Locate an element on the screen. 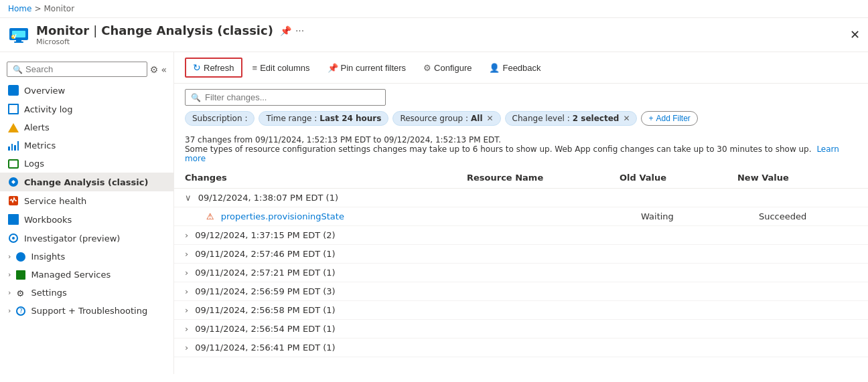  pin-filters-label: Pin current filters is located at coordinates (374, 68).